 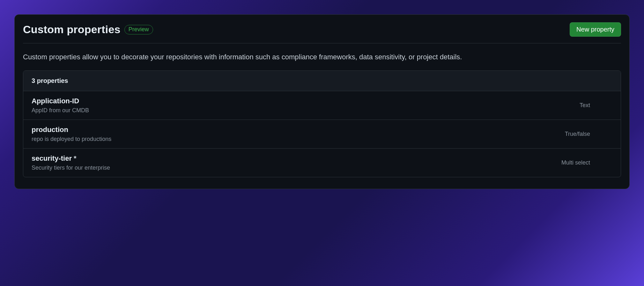 I want to click on property-type: Text, so click(x=596, y=105).